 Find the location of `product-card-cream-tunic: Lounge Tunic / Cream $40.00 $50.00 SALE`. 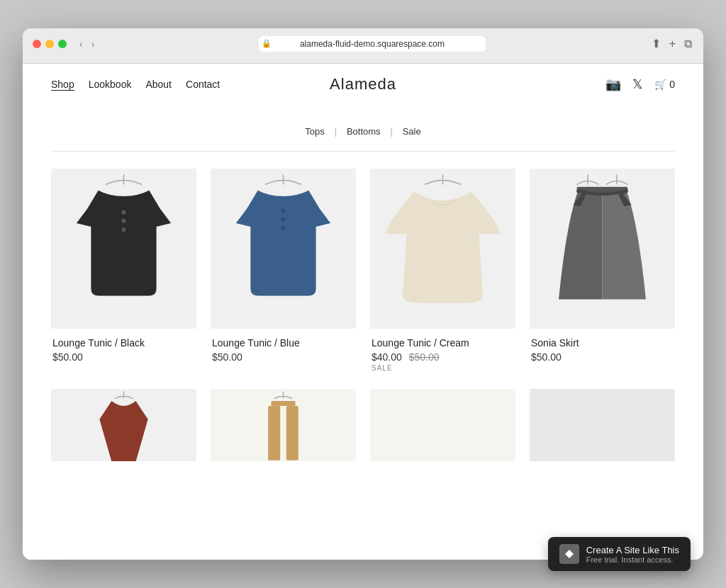

product-card-cream-tunic: Lounge Tunic / Cream $40.00 $50.00 SALE is located at coordinates (442, 271).